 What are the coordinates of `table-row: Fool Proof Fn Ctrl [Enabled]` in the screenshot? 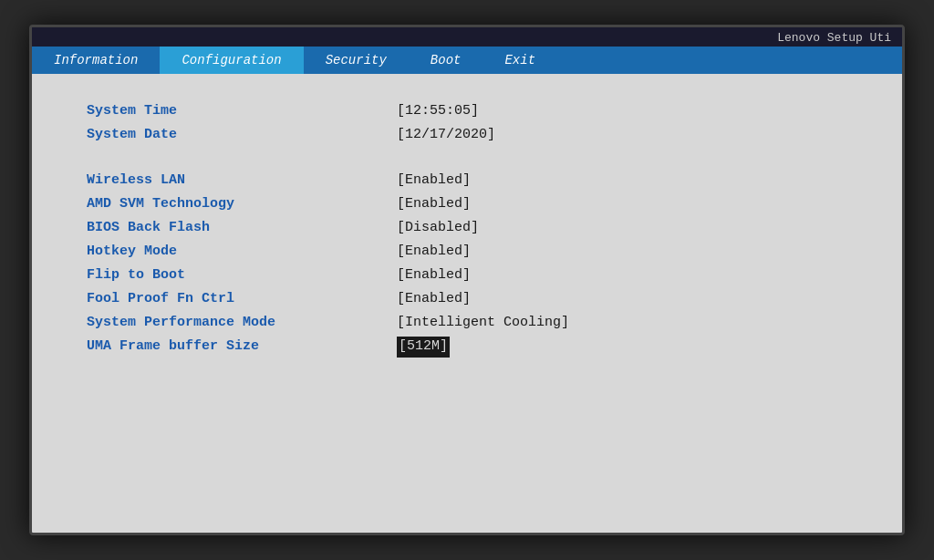 It's located at (467, 301).